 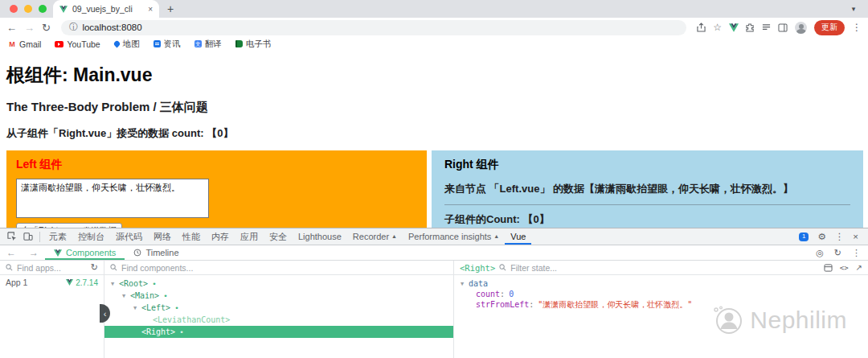 What do you see at coordinates (74, 27) in the screenshot?
I see `site-info-icon: ⓘ` at bounding box center [74, 27].